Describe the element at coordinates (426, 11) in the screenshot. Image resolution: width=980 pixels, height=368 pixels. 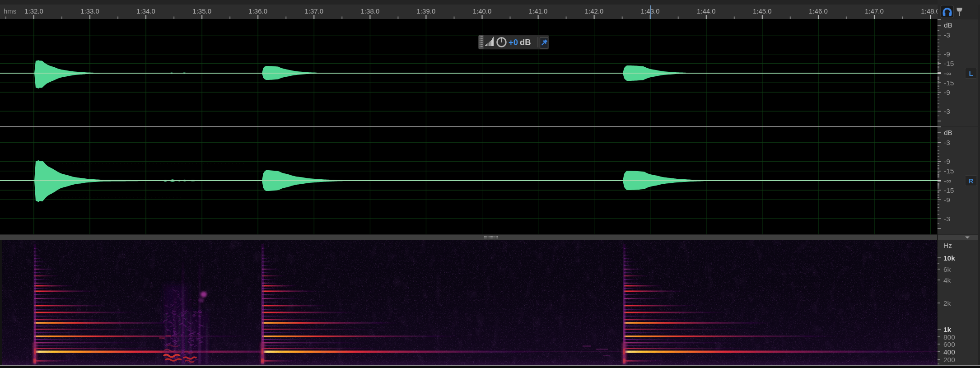
I see `svg-text: 1:39.0` at that location.